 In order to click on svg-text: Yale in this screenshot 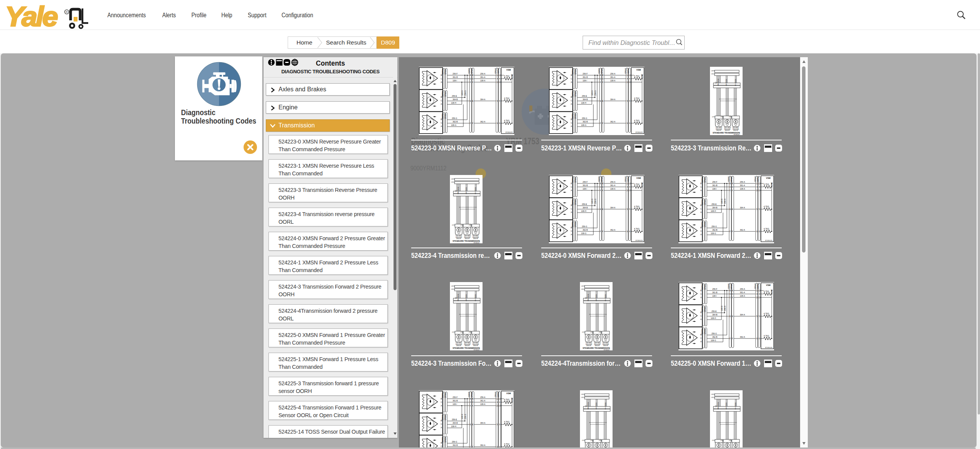, I will do `click(32, 16)`.